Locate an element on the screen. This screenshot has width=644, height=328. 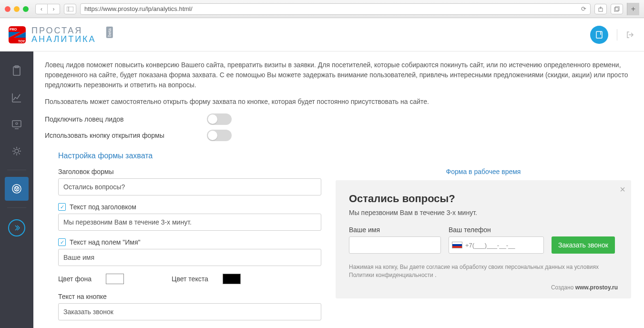
minimize-window-icon is located at coordinates (17, 9).